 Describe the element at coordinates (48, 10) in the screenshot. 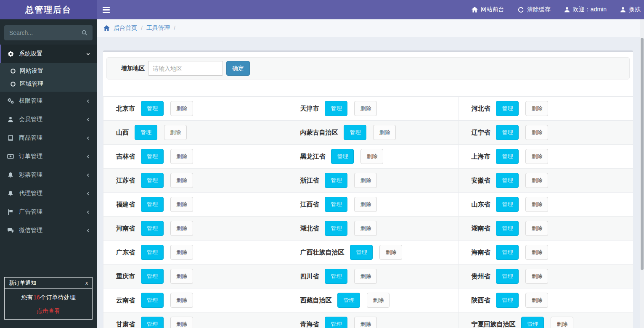

I see `app-title: 总管理后台` at that location.